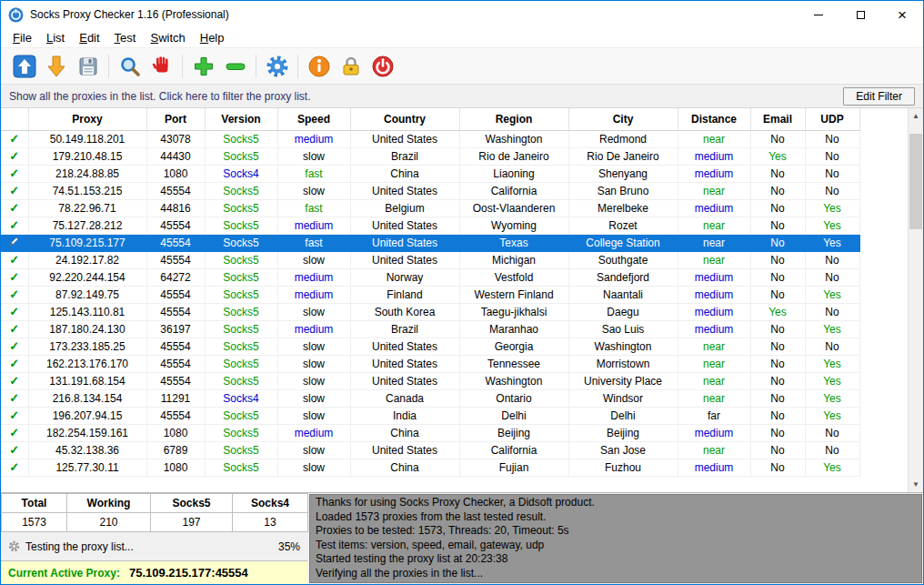 This screenshot has height=585, width=924. I want to click on info-button, so click(318, 66).